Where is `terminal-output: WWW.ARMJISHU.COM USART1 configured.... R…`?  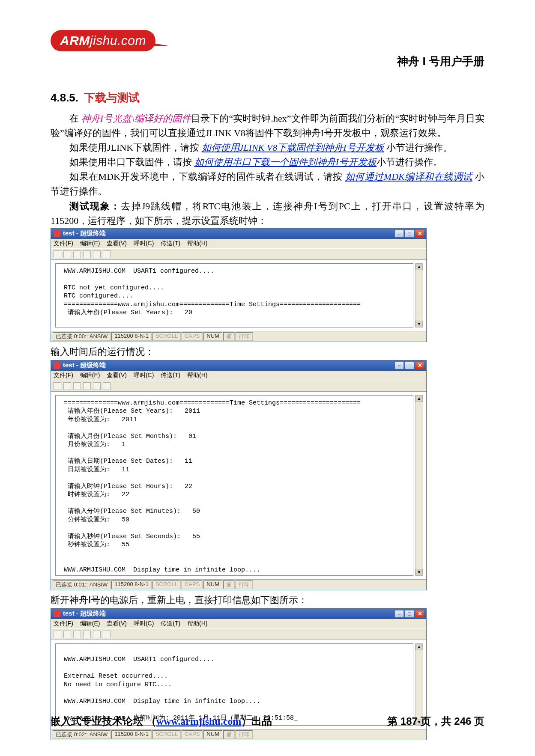 terminal-output: WWW.ARMJISHU.COM USART1 configured.... R… is located at coordinates (234, 295).